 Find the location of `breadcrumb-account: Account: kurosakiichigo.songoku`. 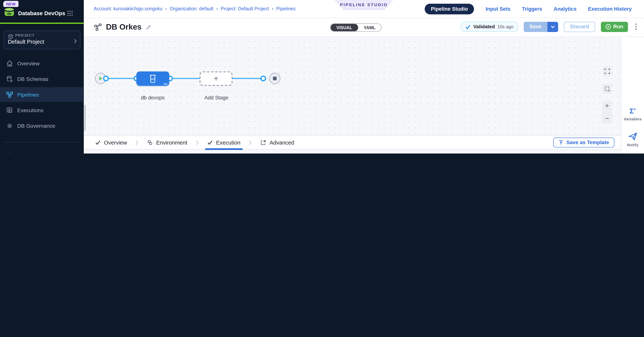

breadcrumb-account: Account: kurosakiichigo.songoku is located at coordinates (128, 8).